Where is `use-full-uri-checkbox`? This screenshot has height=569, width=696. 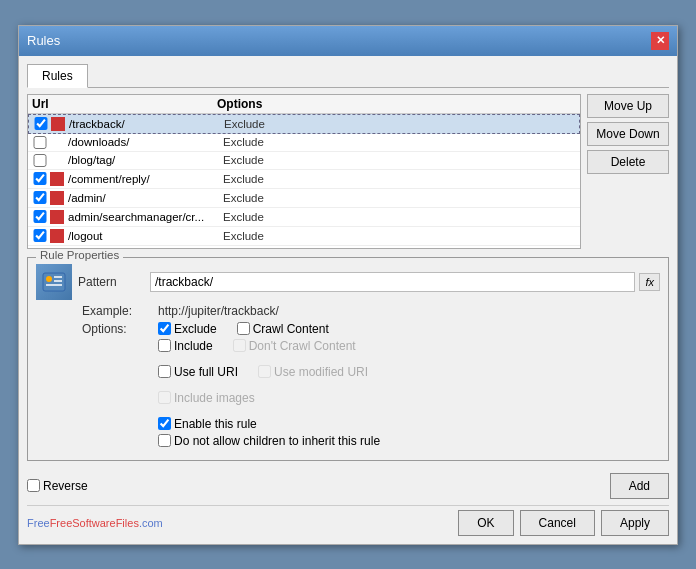
use-full-uri-checkbox is located at coordinates (164, 372).